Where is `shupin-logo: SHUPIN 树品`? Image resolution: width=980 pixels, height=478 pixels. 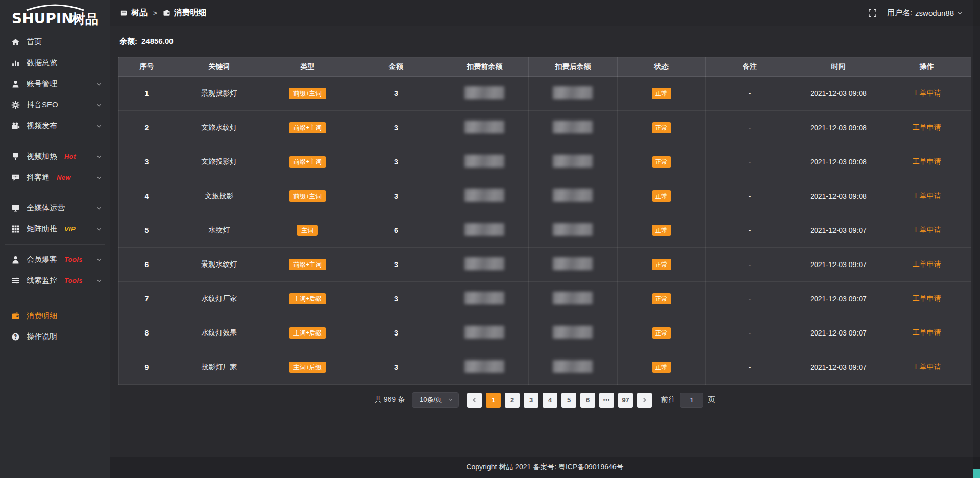
shupin-logo: SHUPIN 树品 is located at coordinates (55, 14).